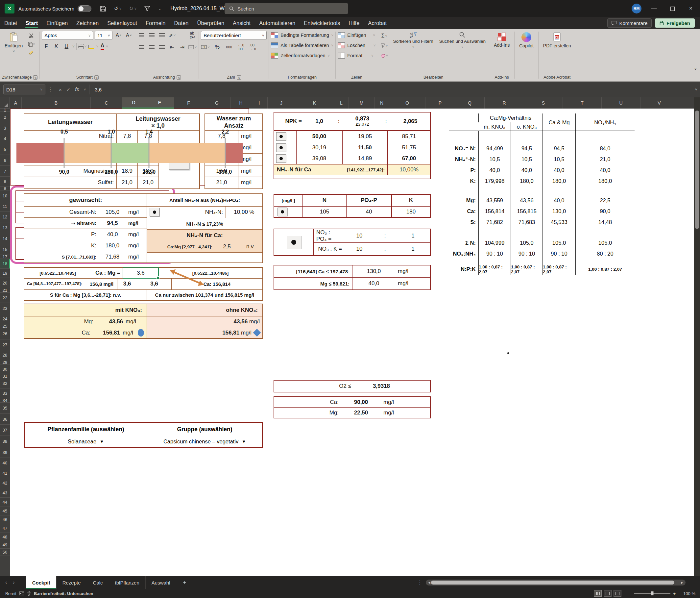 Image resolution: width=700 pixels, height=598 pixels. What do you see at coordinates (5, 441) in the screenshot?
I see `row-header-38: 38` at bounding box center [5, 441].